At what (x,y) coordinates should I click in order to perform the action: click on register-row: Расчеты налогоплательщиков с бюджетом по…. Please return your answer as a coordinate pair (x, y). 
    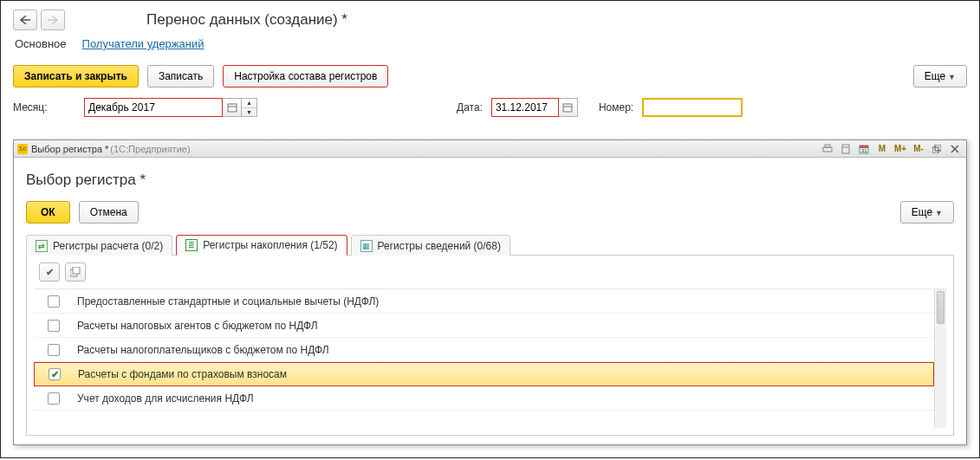
    Looking at the image, I should click on (484, 350).